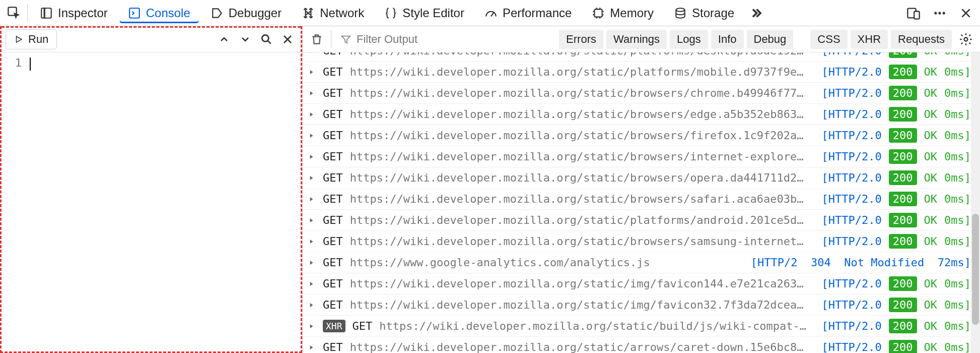 The width and height of the screenshot is (980, 353). I want to click on clear-console-button, so click(317, 39).